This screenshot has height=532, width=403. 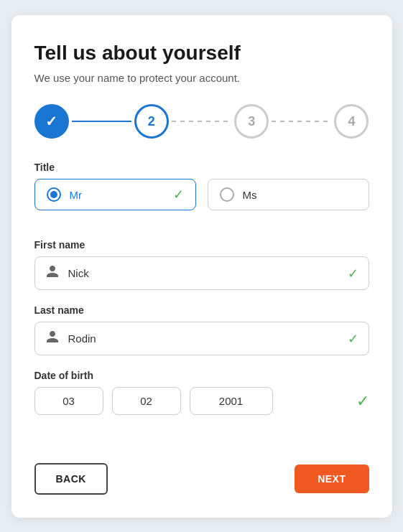 I want to click on dob-yyyy-input, so click(x=231, y=401).